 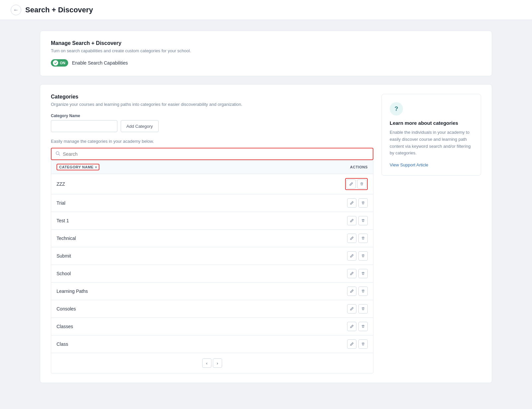 I want to click on category-name-input, so click(x=84, y=126).